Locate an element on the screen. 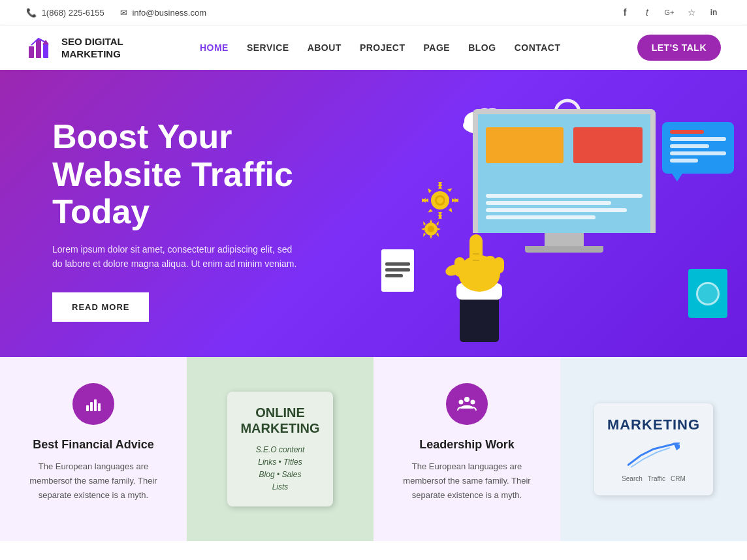 The width and height of the screenshot is (747, 560). logo-line1: SEO DIGITAL is located at coordinates (93, 42).